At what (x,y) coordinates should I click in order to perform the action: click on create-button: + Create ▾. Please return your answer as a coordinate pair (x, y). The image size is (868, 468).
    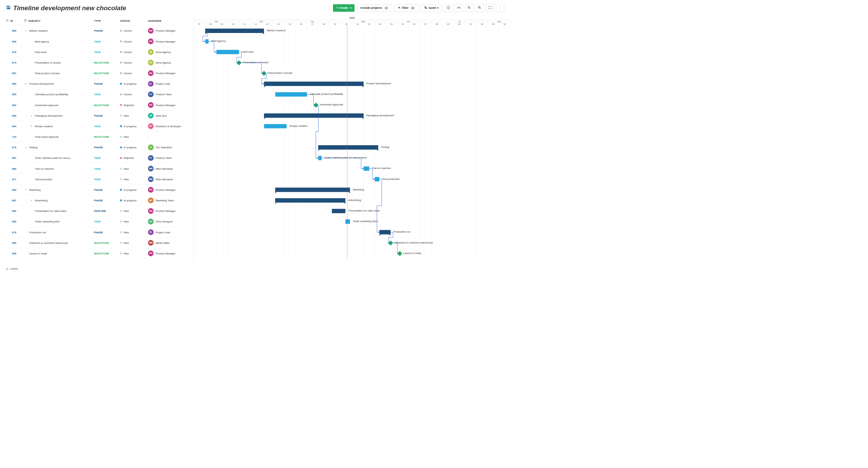
    Looking at the image, I should click on (344, 8).